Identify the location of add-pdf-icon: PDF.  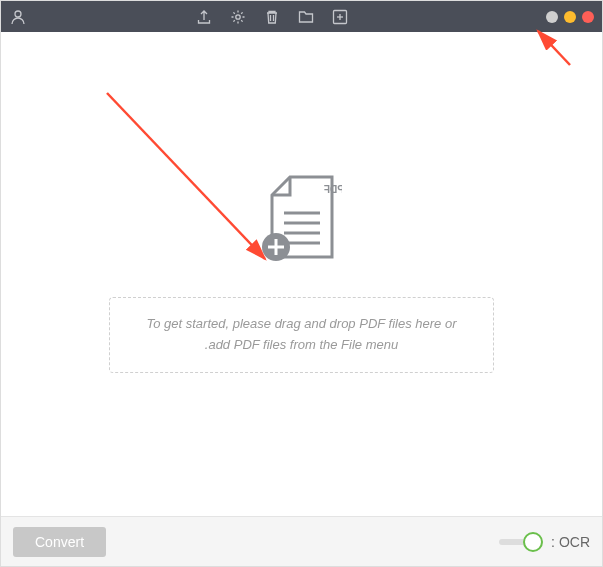
(302, 224).